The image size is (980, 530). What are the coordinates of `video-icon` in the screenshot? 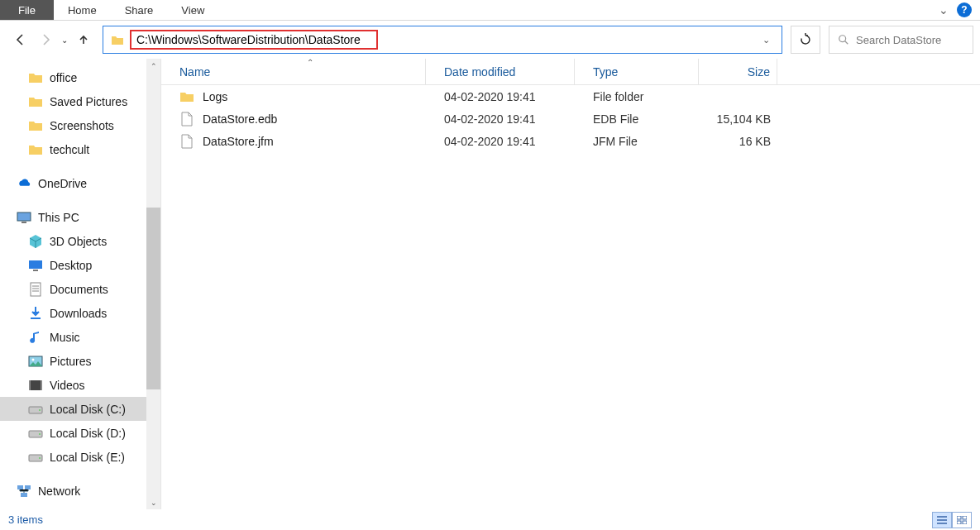 It's located at (36, 385).